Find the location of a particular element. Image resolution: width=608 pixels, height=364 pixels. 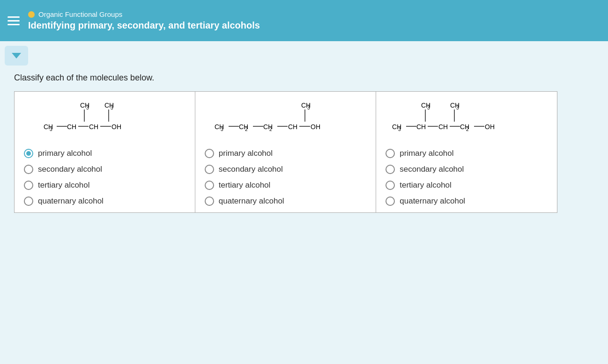

radio-option-col3-secondary: secondary alcohol is located at coordinates (467, 169).